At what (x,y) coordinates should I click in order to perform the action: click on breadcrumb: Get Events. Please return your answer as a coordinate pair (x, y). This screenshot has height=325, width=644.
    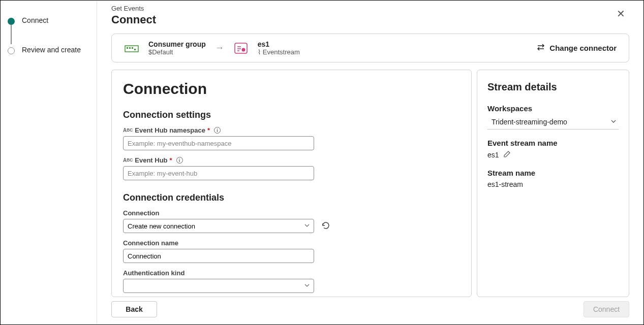
    Looking at the image, I should click on (370, 8).